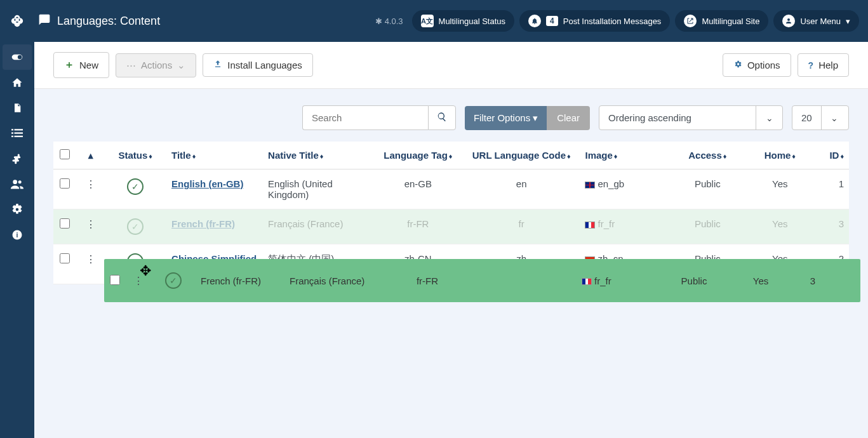 The width and height of the screenshot is (868, 438). Describe the element at coordinates (69, 65) in the screenshot. I see `plus-icon: ＋` at that location.